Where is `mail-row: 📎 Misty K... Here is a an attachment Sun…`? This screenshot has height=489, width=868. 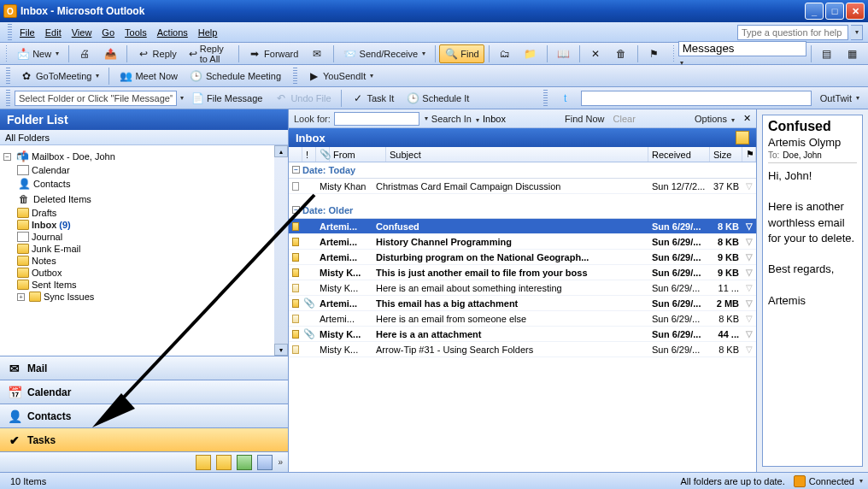
mail-row: 📎 Misty K... Here is a an attachment Sun… is located at coordinates (523, 334).